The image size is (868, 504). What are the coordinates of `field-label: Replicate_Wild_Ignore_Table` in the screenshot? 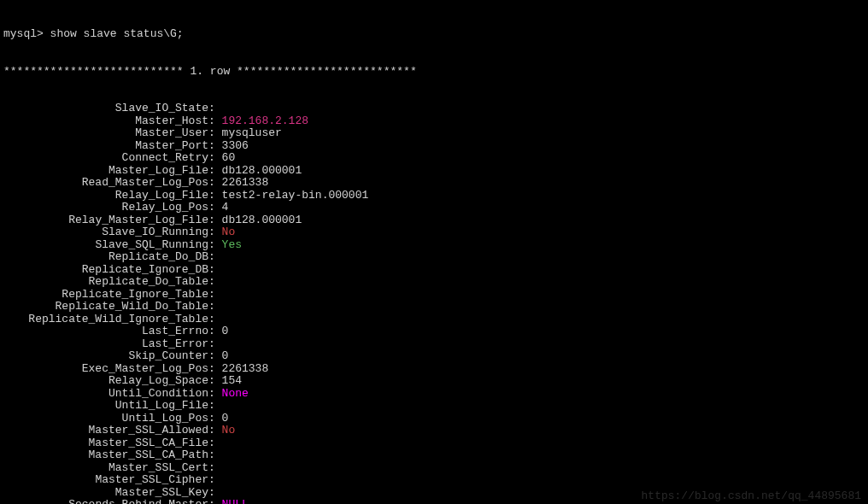 It's located at (106, 319).